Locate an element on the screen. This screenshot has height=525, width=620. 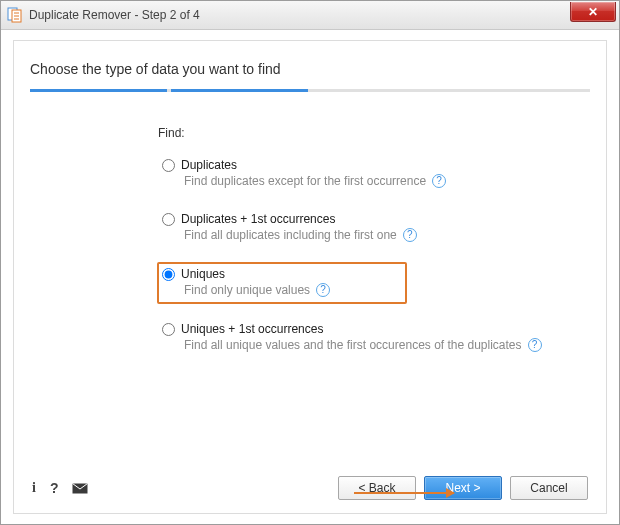
find-label: Find: is located at coordinates (371, 133).